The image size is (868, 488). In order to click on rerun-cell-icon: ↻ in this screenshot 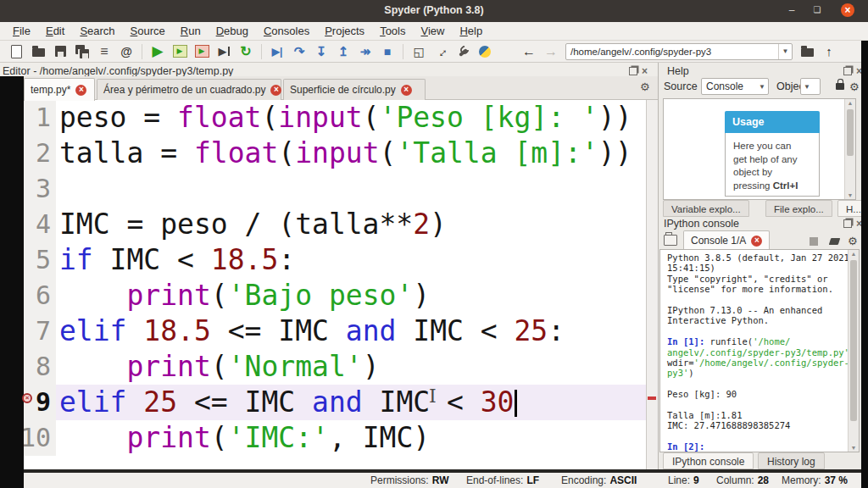, I will do `click(246, 52)`.